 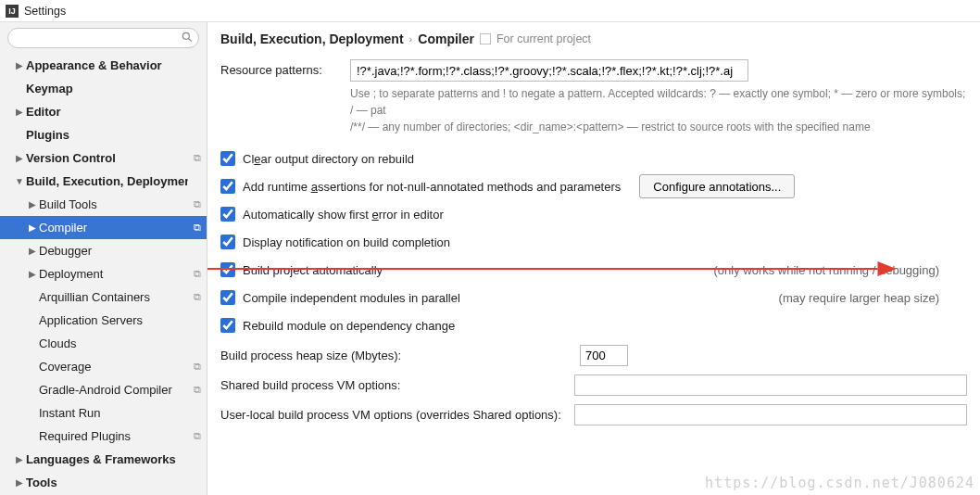 I want to click on chevron-down-icon: ▼, so click(x=19, y=182).